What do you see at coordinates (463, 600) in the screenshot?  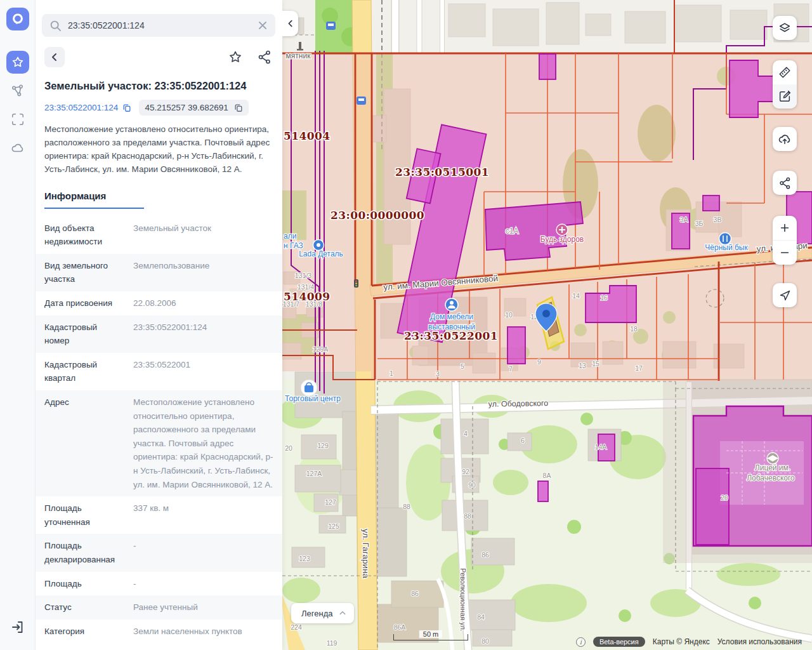 I see `map-label-streets: Революционная ул.` at bounding box center [463, 600].